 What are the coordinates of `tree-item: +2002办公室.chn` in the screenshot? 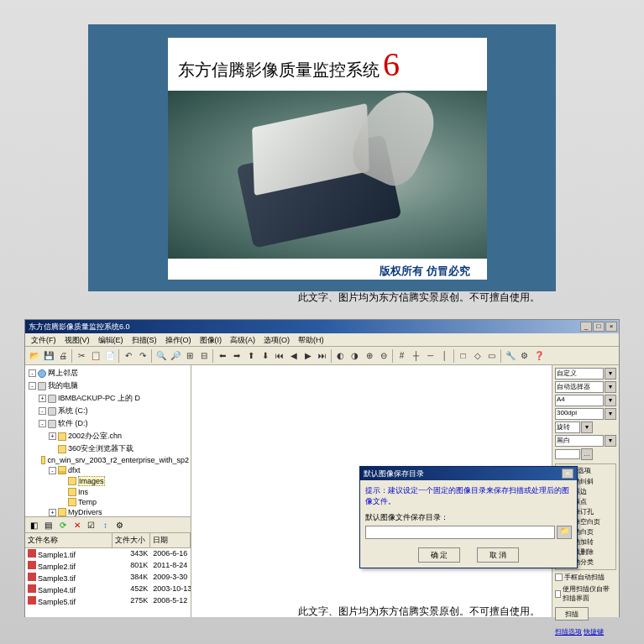 It's located at (107, 437).